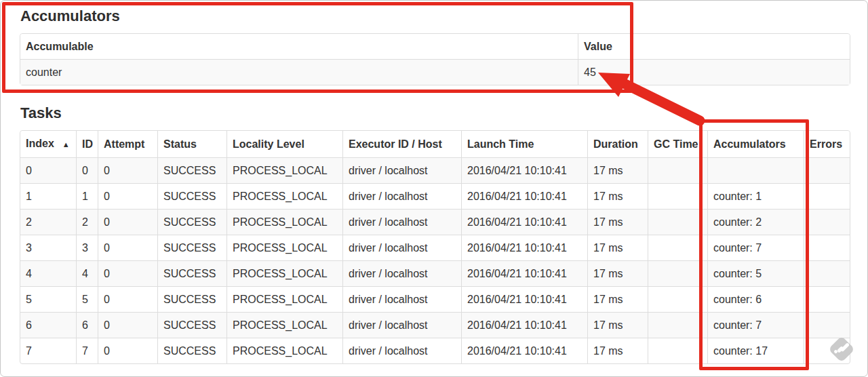 This screenshot has height=377, width=868. I want to click on table-row: 660SUCCESSPROCESS_LOCALdriver / localhos…, so click(435, 325).